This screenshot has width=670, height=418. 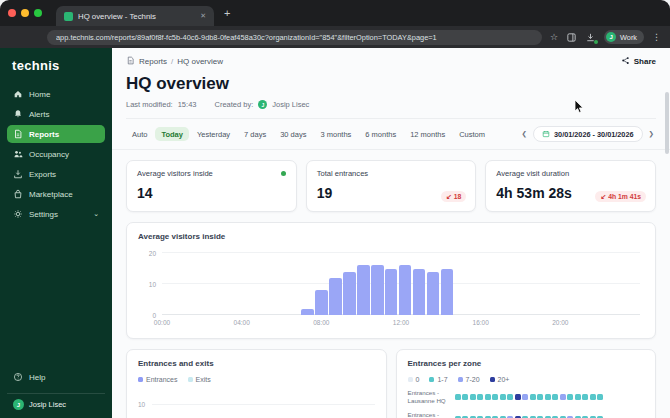 I want to click on created-by-label: Created by:, so click(x=234, y=104).